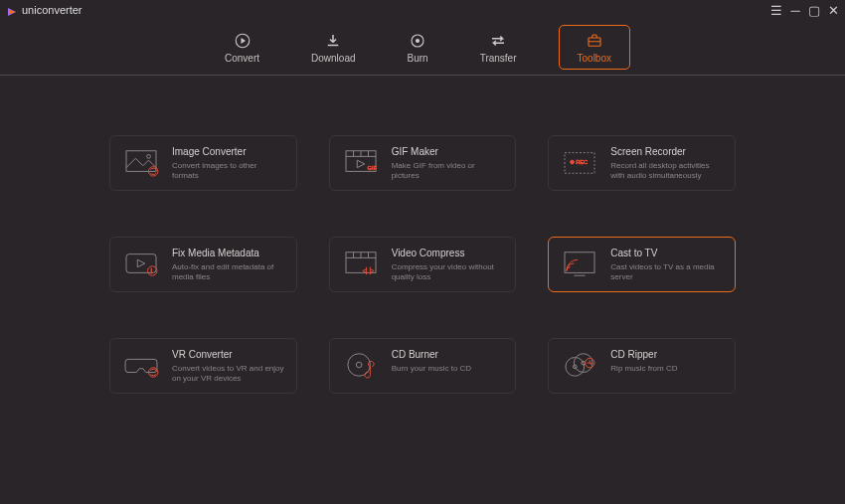 The width and height of the screenshot is (845, 504). Describe the element at coordinates (580, 365) in the screenshot. I see `cd-ripper-icon` at that location.